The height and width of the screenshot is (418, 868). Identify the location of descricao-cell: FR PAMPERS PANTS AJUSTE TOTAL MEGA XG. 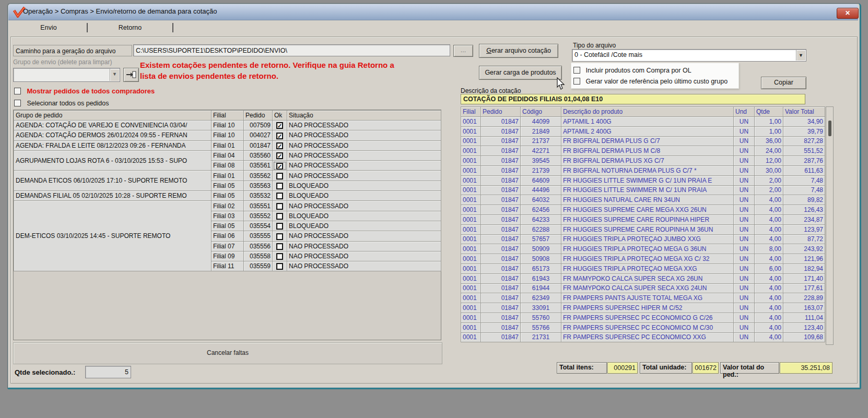
(648, 298).